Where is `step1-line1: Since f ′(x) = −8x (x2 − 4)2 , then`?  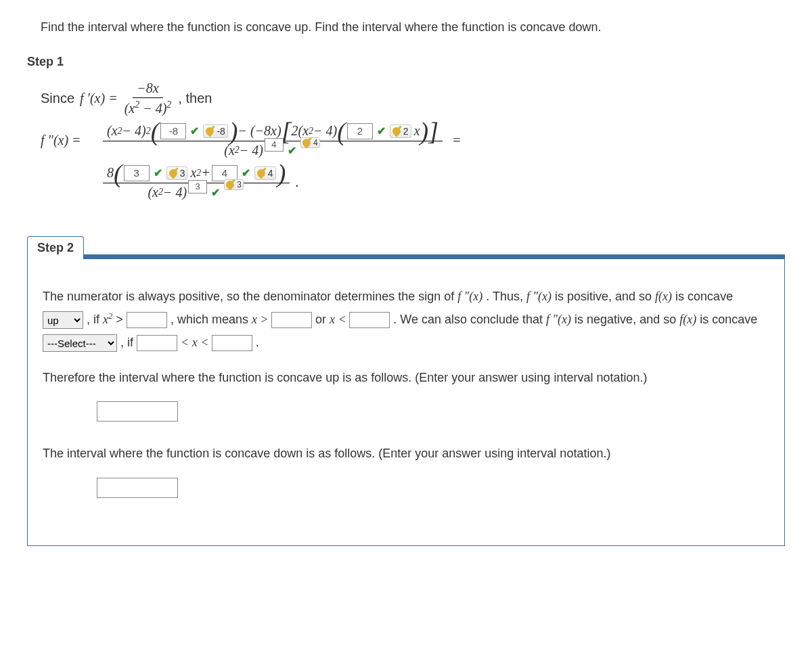
step1-line1: Since f ′(x) = −8x (x2 − 4)2 , then is located at coordinates (413, 99).